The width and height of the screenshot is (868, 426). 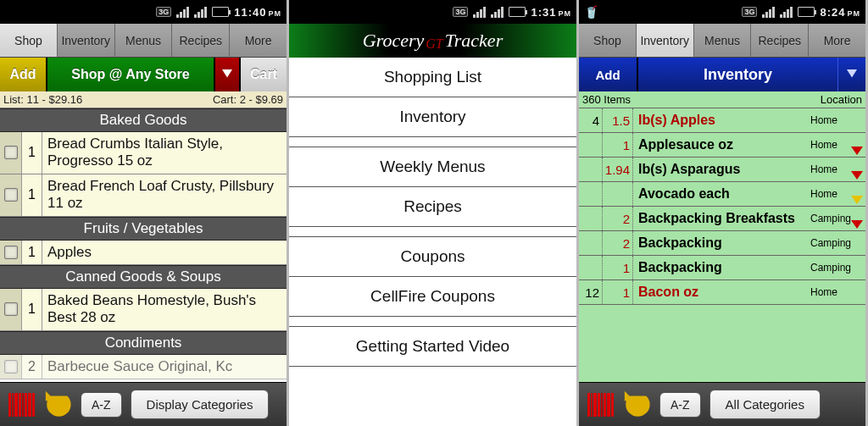 I want to click on table-row: Avocado eachHome, so click(x=722, y=195).